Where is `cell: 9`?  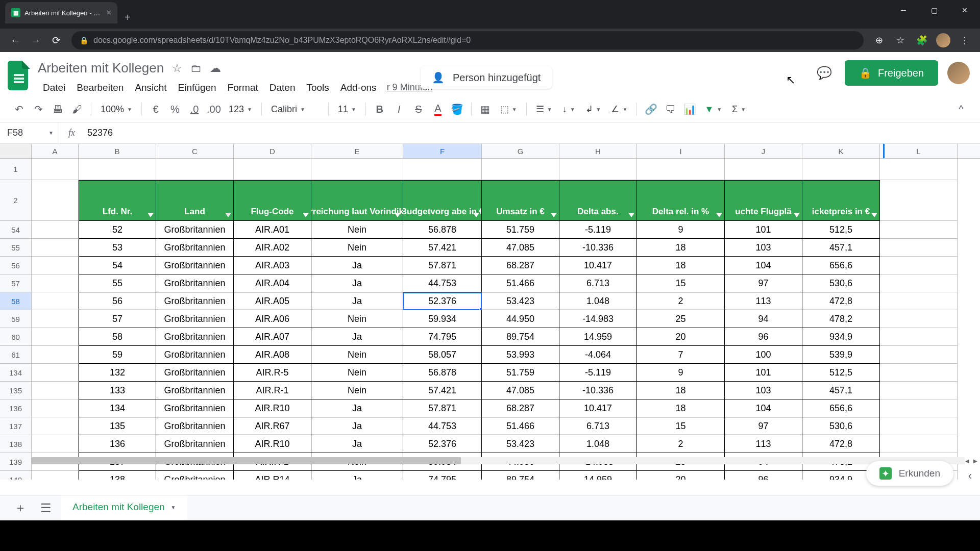 cell: 9 is located at coordinates (681, 372).